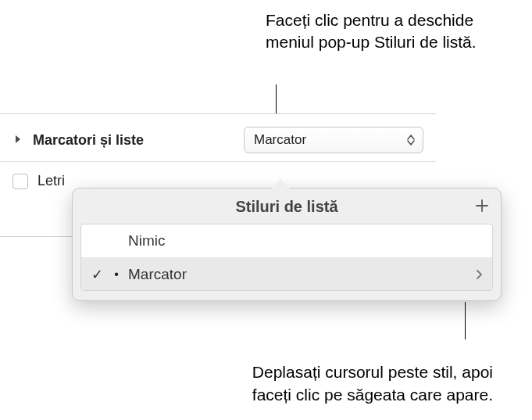 The width and height of the screenshot is (532, 420). I want to click on annotation-hover-arrow: Deplasați cursorul peste stil, apoi face…, so click(368, 383).